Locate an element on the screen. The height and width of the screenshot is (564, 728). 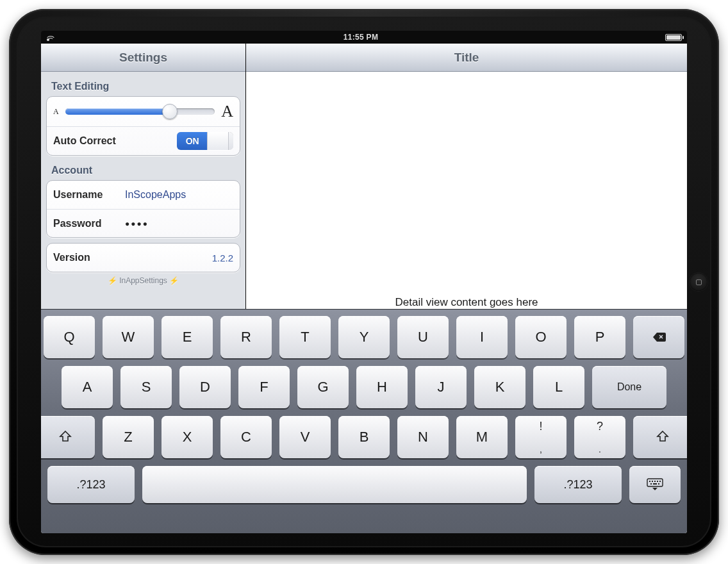
footer-text: InAppSettings is located at coordinates (144, 281).